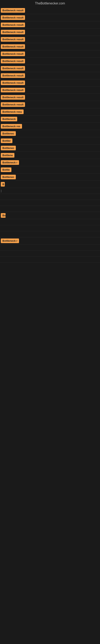  Describe the element at coordinates (50, 126) in the screenshot. I see `list-item: Bottleneck res` at that location.